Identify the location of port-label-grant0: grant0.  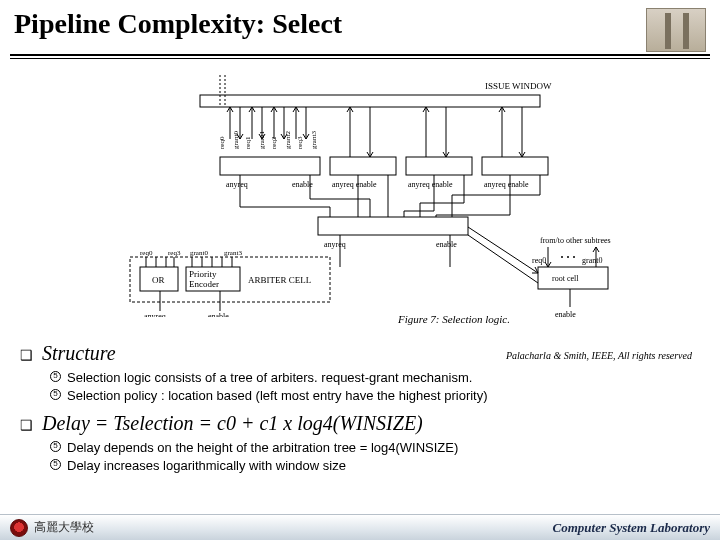
(236, 140).